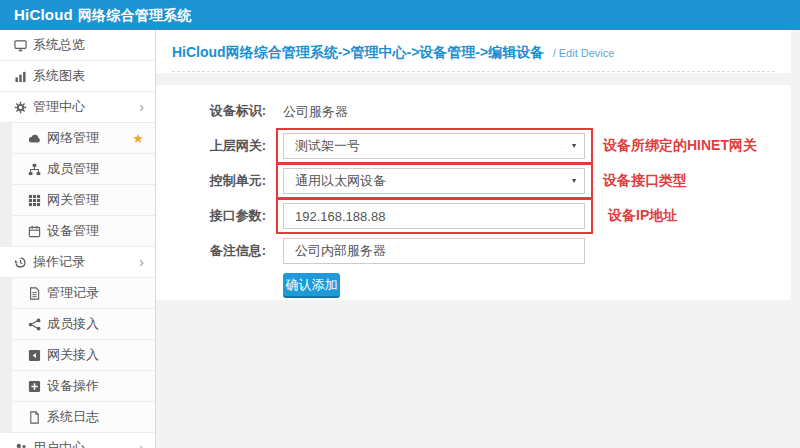  Describe the element at coordinates (340, 181) in the screenshot. I see `control-unit-selected-value: 通用以太网设备` at that location.